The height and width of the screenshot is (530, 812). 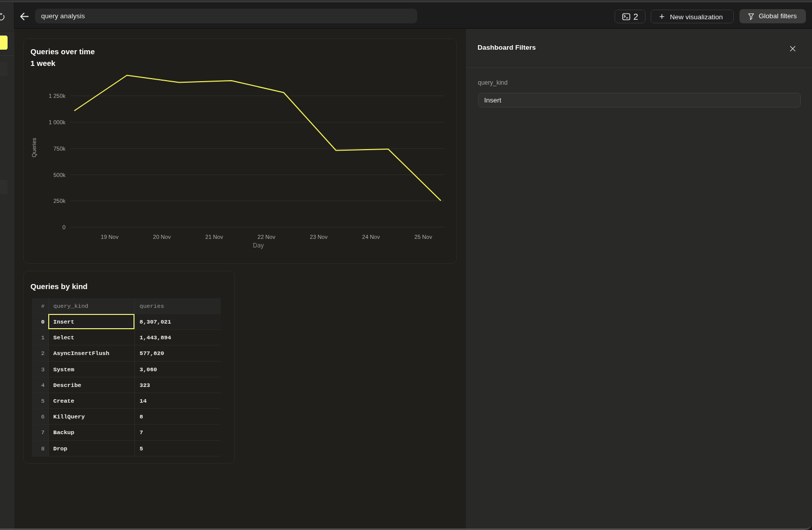 I want to click on svg-text: 25 Nov, so click(x=423, y=237).